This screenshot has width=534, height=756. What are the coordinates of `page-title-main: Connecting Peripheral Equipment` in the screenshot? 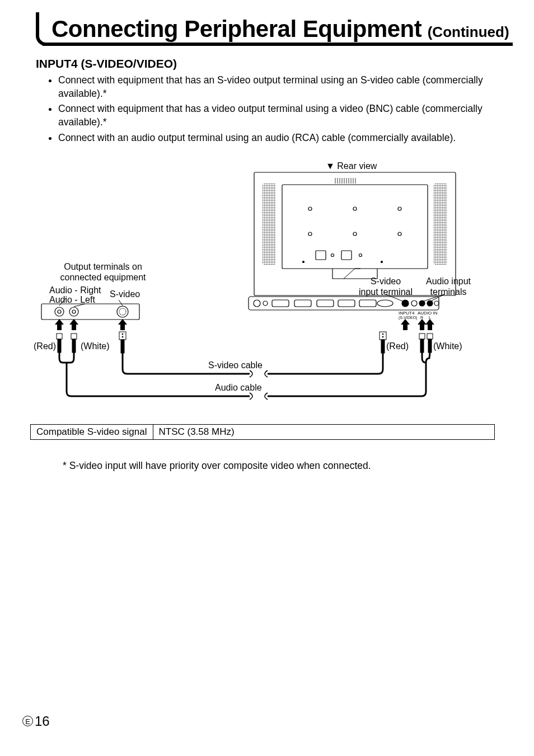 It's located at (236, 29).